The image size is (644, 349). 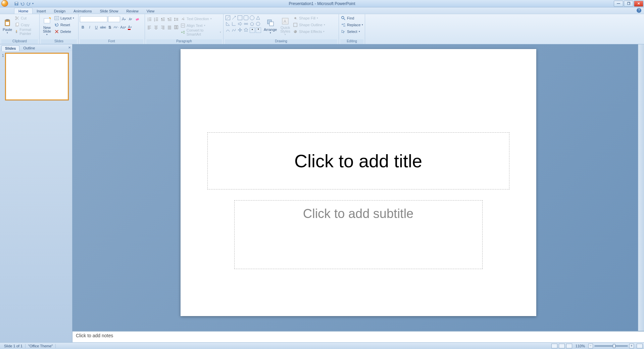 I want to click on tab-insert: Insert, so click(x=41, y=11).